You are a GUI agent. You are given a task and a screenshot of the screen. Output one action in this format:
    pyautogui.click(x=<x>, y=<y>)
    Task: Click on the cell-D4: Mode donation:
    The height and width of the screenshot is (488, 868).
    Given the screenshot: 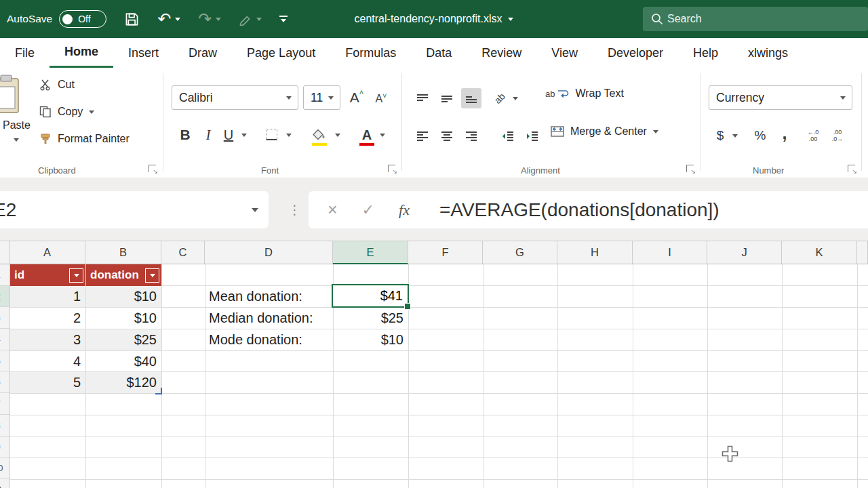 What is the action you would take?
    pyautogui.click(x=269, y=340)
    